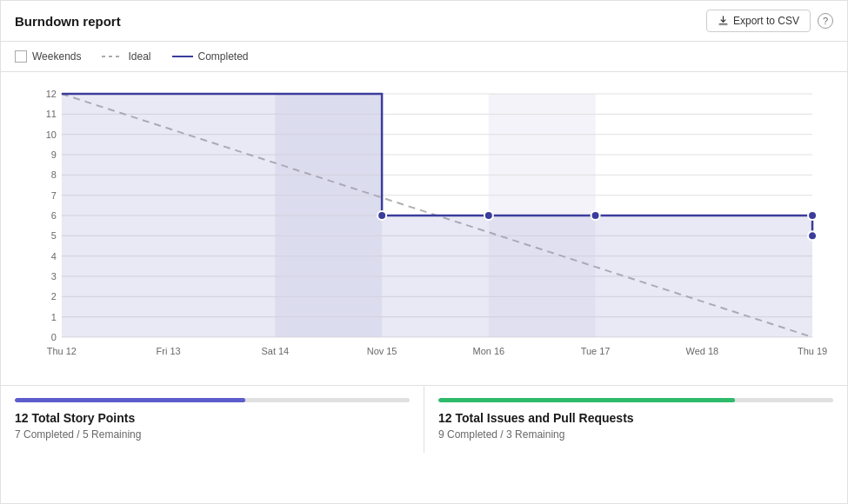 This screenshot has width=848, height=504. Describe the element at coordinates (276, 351) in the screenshot. I see `x-label-2: Sat 14` at that location.